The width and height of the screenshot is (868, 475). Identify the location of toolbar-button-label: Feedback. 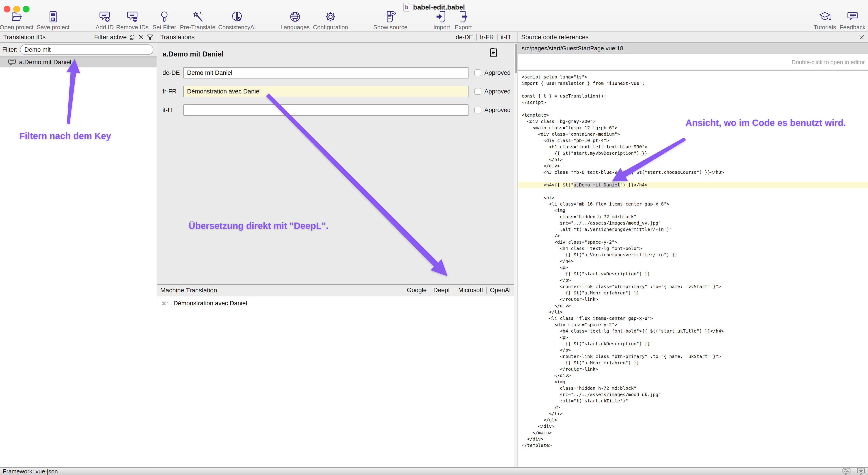
(852, 28).